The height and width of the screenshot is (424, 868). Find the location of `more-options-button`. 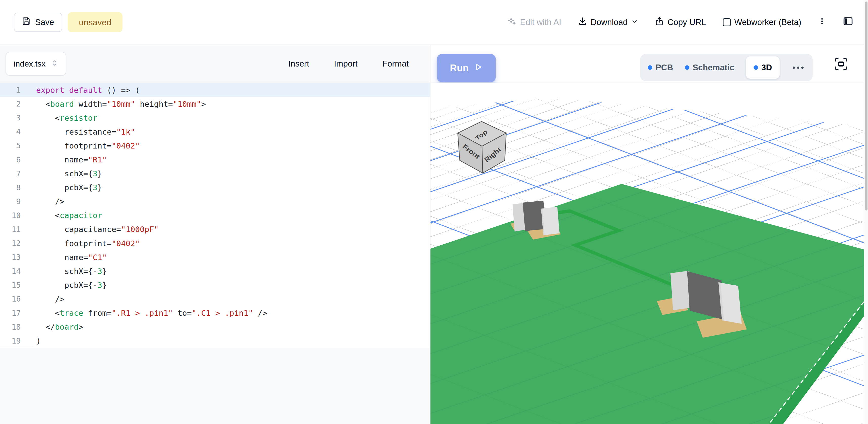

more-options-button is located at coordinates (822, 22).